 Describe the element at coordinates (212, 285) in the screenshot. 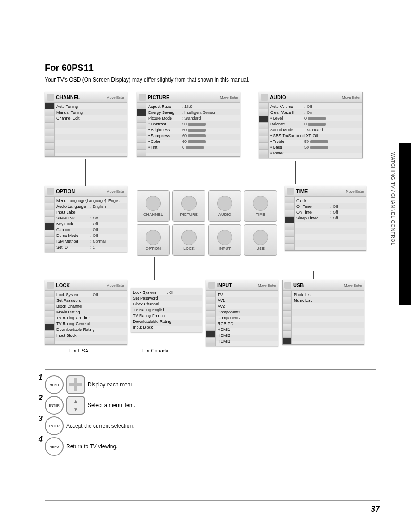

I see `input-icon` at that location.